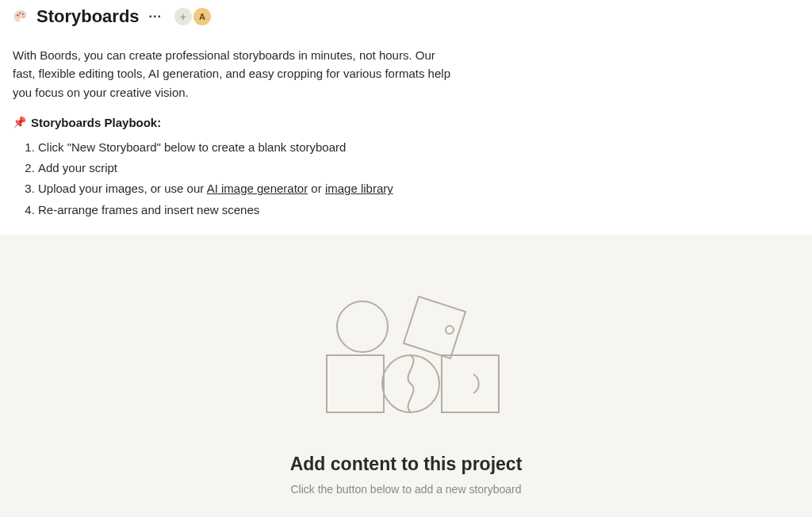 Image resolution: width=812 pixels, height=517 pixels. What do you see at coordinates (155, 17) in the screenshot?
I see `more-icon: ···` at bounding box center [155, 17].